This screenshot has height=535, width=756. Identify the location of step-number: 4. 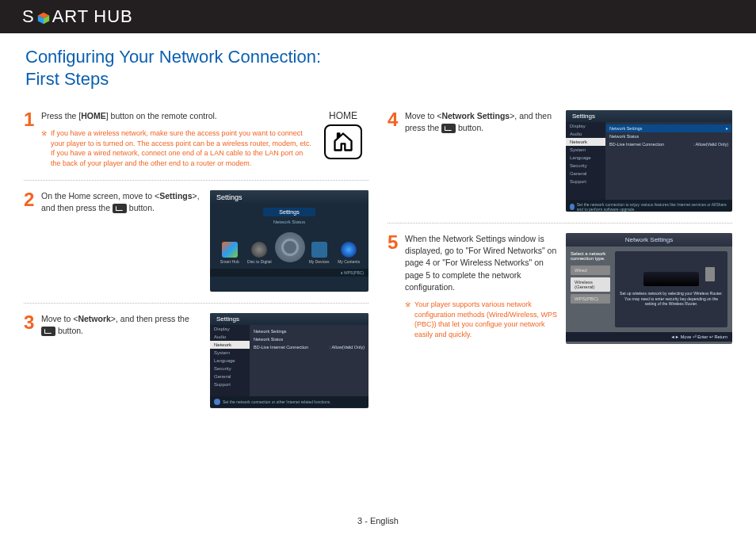
(396, 161).